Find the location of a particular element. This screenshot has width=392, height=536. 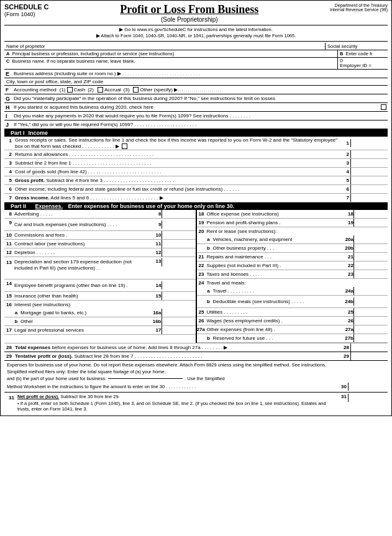

line-20b-amount is located at coordinates (370, 248).